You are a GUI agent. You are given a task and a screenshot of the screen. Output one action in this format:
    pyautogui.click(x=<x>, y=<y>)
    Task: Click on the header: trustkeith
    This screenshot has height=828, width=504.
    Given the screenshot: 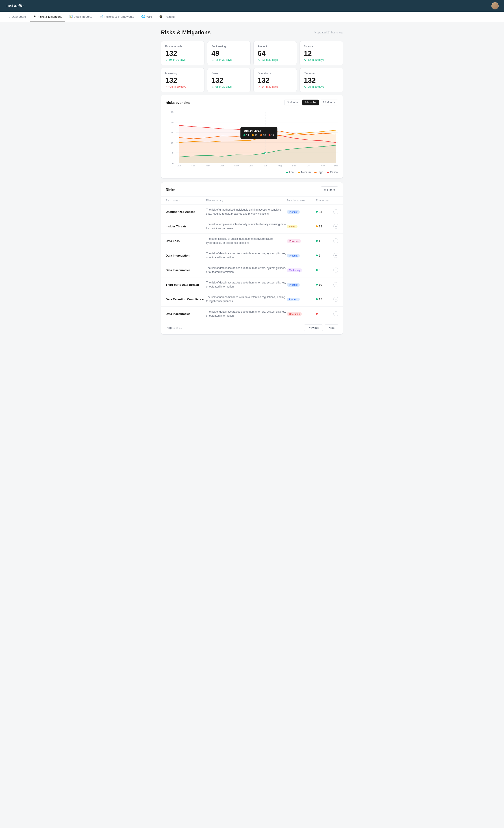 What is the action you would take?
    pyautogui.click(x=252, y=6)
    